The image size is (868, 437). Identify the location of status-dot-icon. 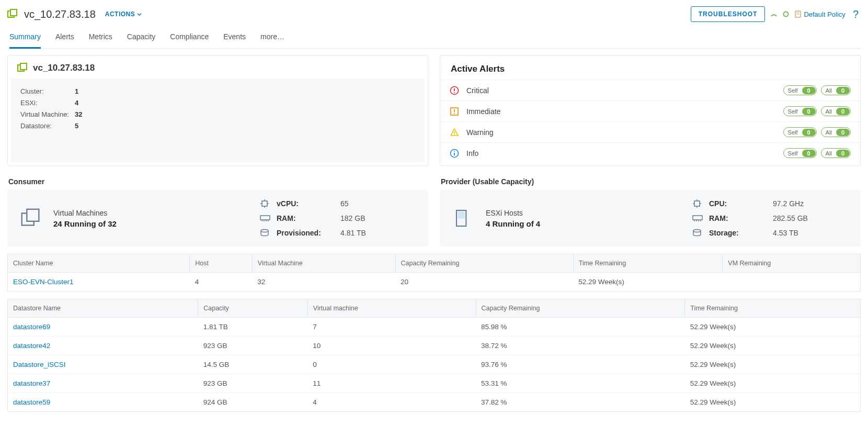
(786, 14).